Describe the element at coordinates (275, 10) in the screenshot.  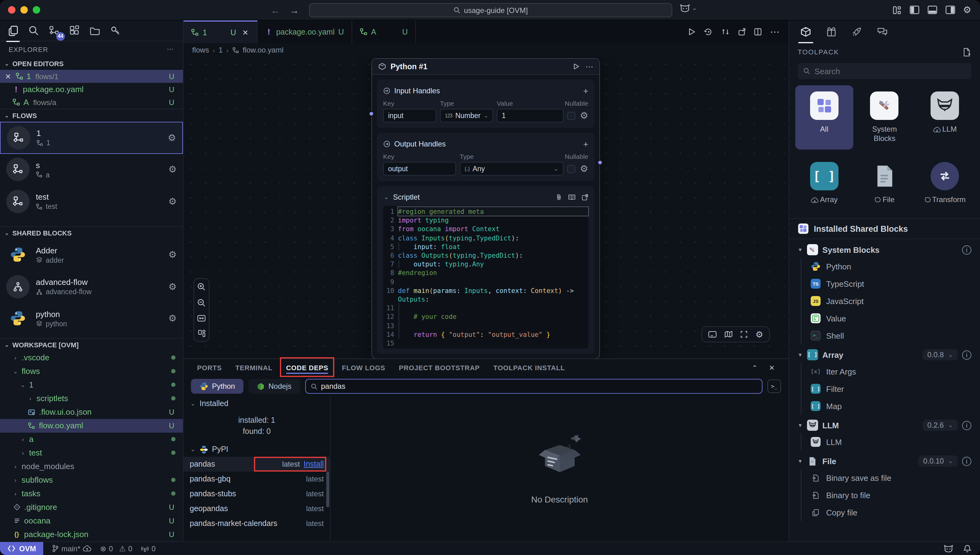
I see `back-icon: ←` at that location.